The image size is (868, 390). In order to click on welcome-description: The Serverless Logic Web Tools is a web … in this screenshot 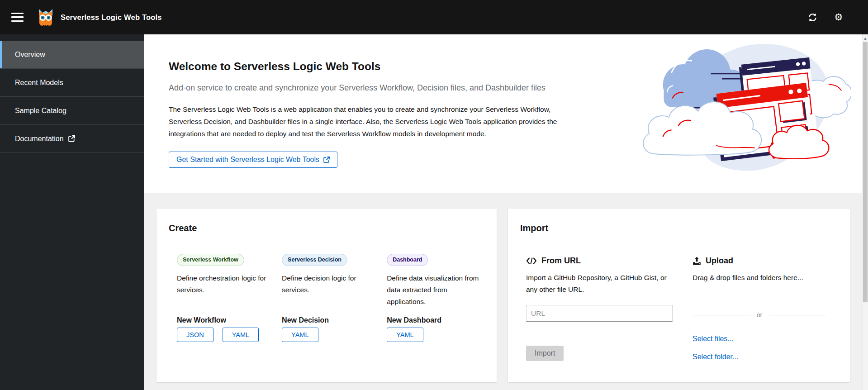, I will do `click(372, 121)`.